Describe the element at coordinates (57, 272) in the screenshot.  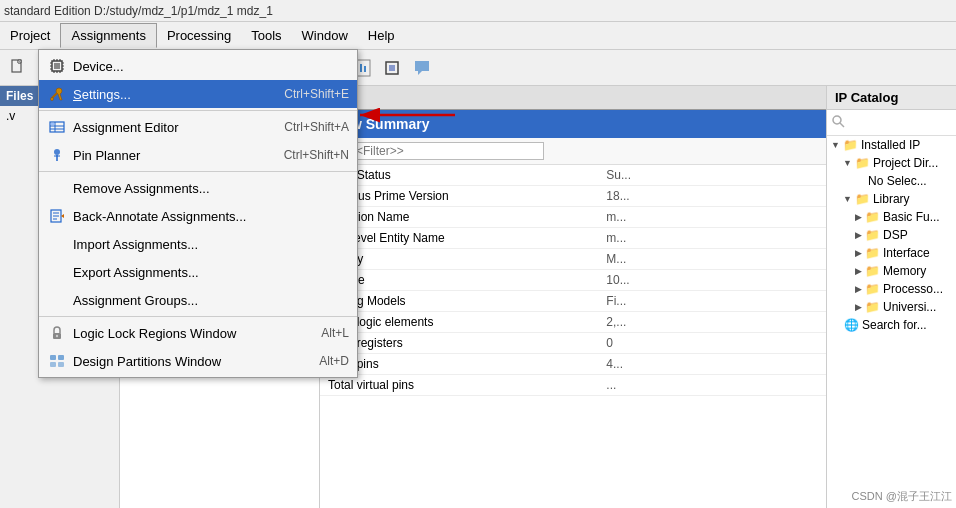
I see `export-icon` at that location.